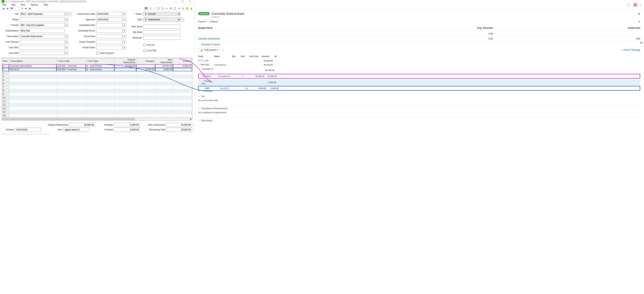 The image size is (644, 294). Describe the element at coordinates (171, 8) in the screenshot. I see `copy-icon: ⧉` at that location.